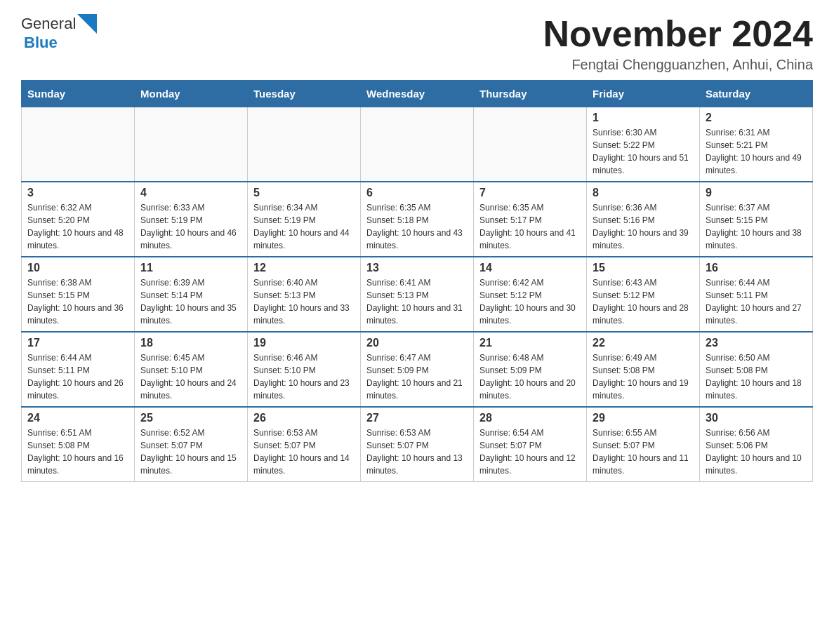 The image size is (834, 644). Describe the element at coordinates (530, 268) in the screenshot. I see `day-number: 14` at that location.